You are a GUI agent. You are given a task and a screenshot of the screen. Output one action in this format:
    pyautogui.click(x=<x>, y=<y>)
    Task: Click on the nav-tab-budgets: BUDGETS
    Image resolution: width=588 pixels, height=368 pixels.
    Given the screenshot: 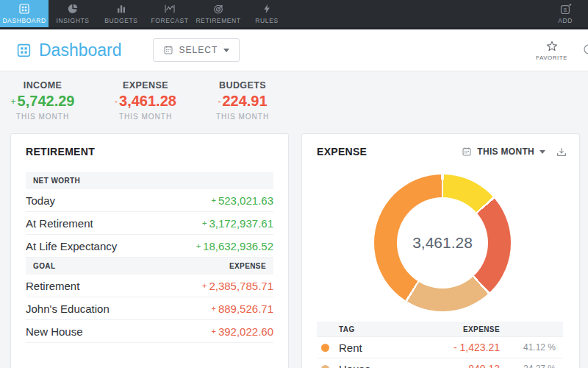 What is the action you would take?
    pyautogui.click(x=121, y=13)
    